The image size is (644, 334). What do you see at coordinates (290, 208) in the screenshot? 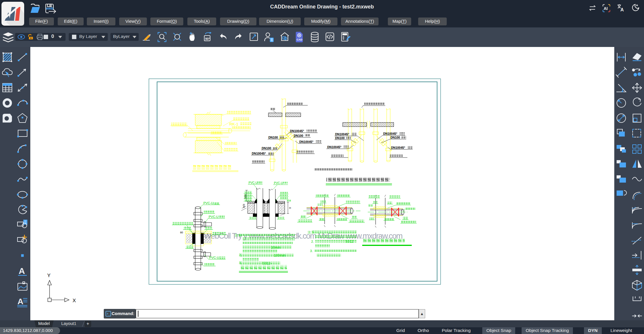
I see `svg-text: H` at bounding box center [290, 208].